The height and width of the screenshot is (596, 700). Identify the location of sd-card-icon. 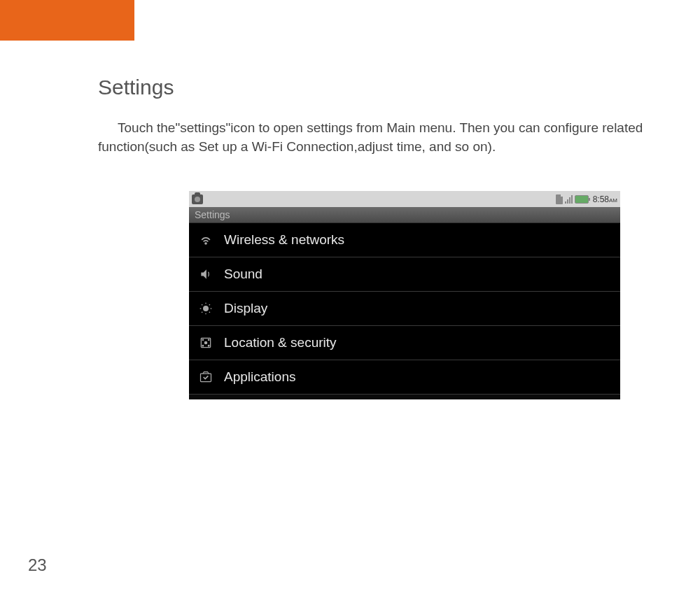
(559, 199).